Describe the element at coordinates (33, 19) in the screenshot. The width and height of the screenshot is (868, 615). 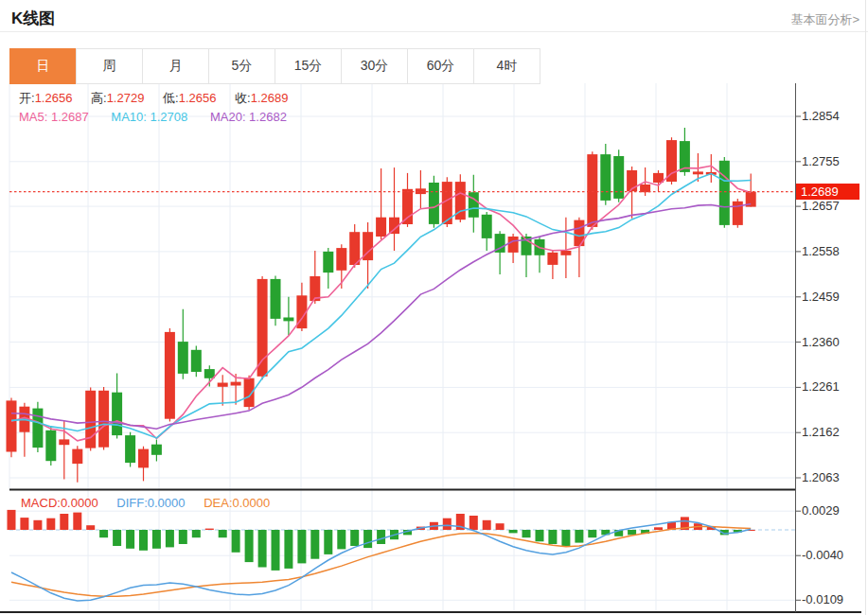
I see `page-title: K线图` at that location.